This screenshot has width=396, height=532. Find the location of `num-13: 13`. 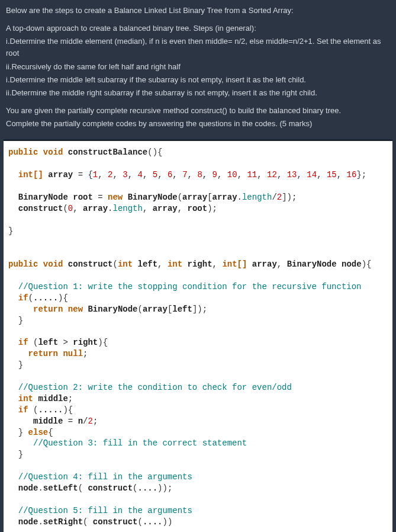

num-13: 13 is located at coordinates (292, 175).